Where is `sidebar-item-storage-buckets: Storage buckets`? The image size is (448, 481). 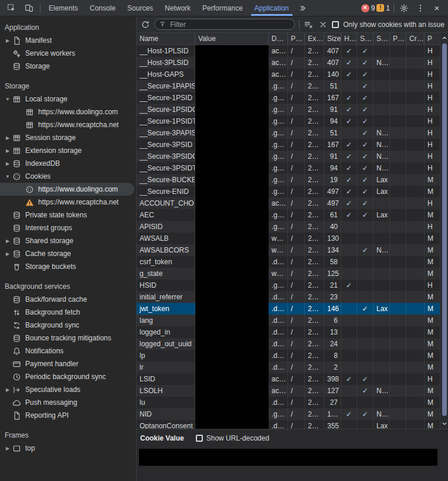
sidebar-item-storage-buckets: Storage buckets is located at coordinates (68, 267).